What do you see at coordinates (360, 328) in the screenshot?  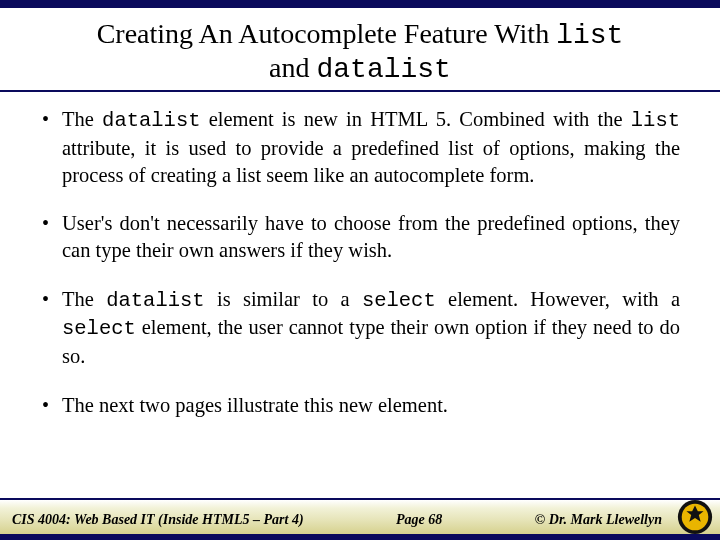 I see `bullet-item: The datalist is similar to a select elem…` at bounding box center [360, 328].